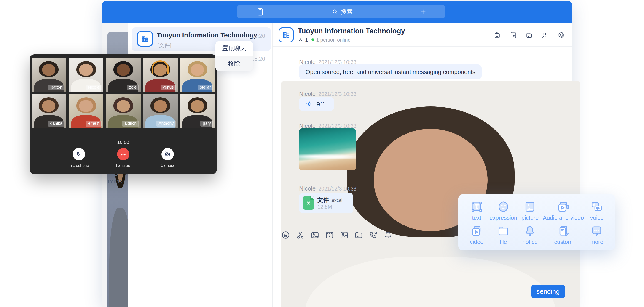 The width and height of the screenshot is (644, 307). I want to click on video-tile: Anthony, so click(160, 111).